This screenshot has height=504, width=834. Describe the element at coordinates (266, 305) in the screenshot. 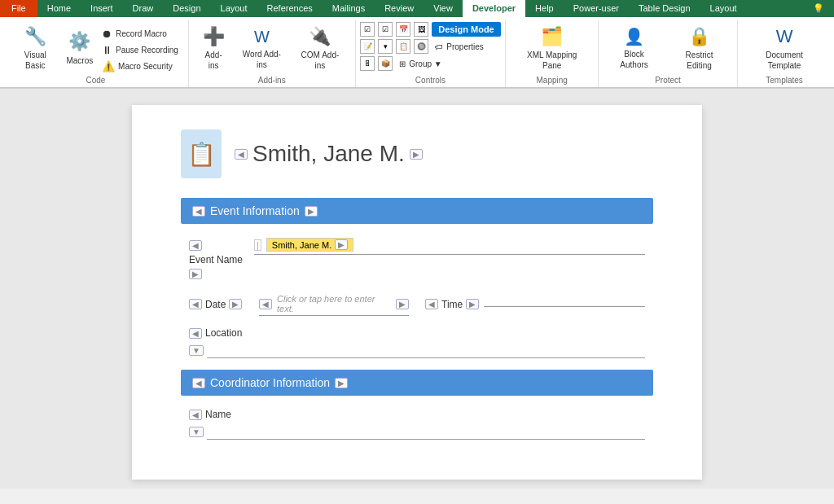

I see `date-field-ctrl: ◀` at that location.